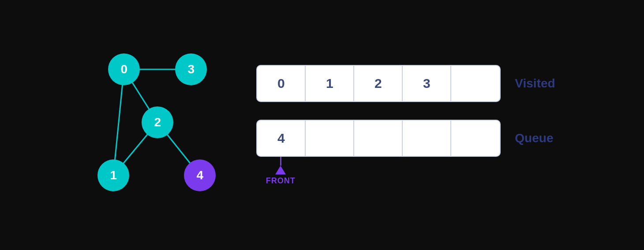  I want to click on node-0: 0, so click(124, 69).